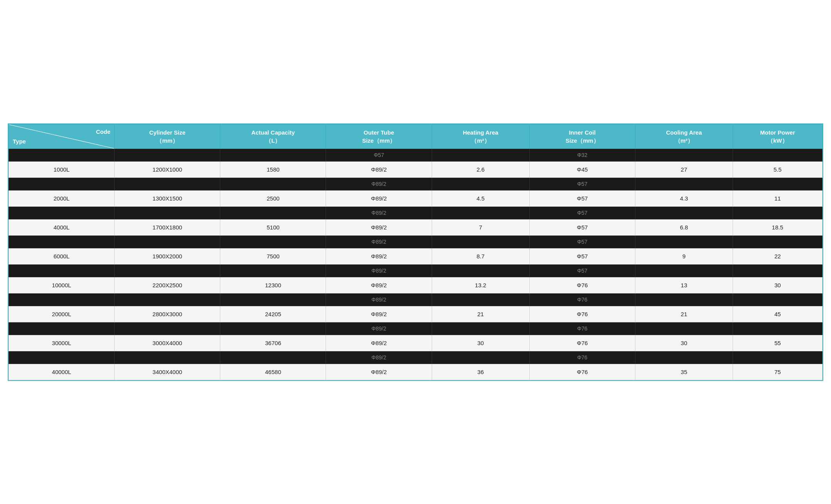  Describe the element at coordinates (481, 169) in the screenshot. I see `heating-cell: 2.6` at that location.